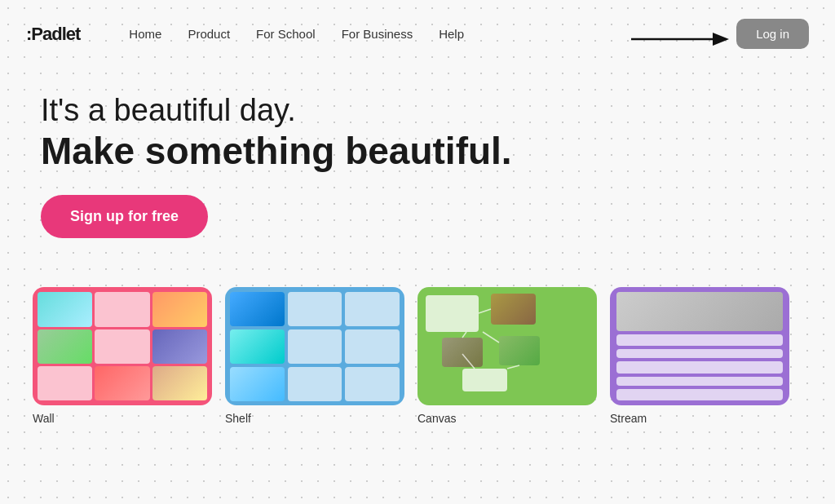 This screenshot has height=504, width=835. I want to click on nav-for-business: For Business, so click(378, 34).